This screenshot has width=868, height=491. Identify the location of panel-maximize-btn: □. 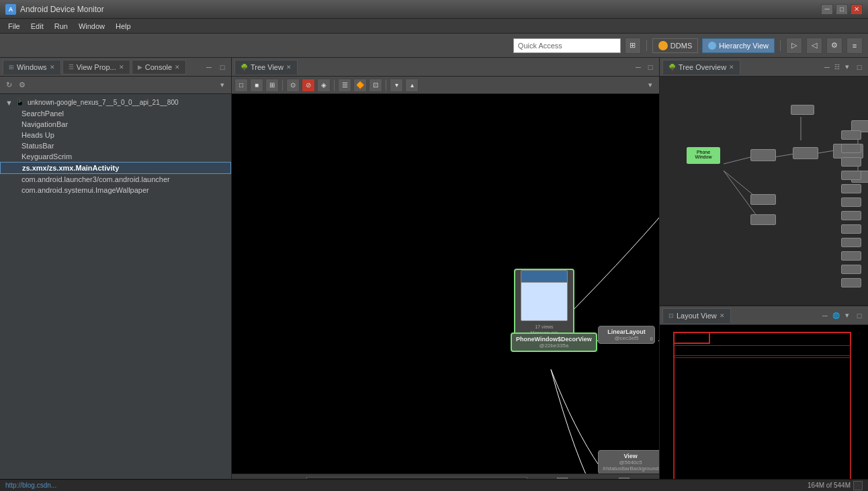
(222, 67).